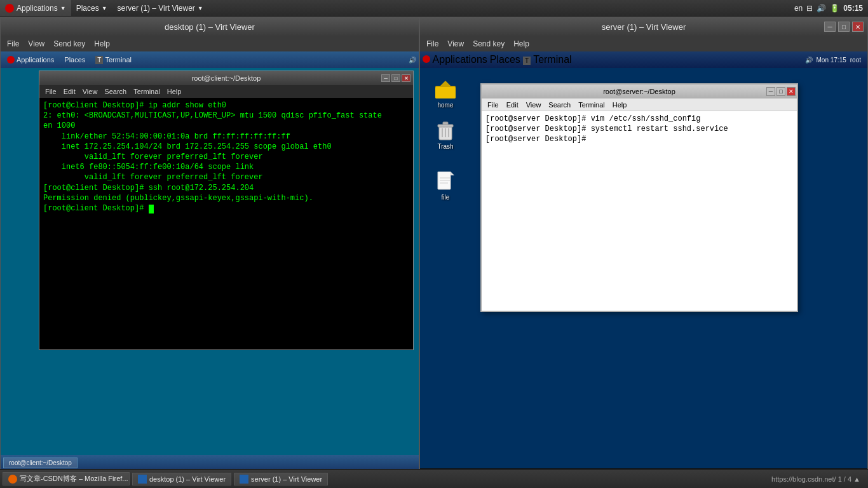 This screenshot has width=868, height=488. What do you see at coordinates (69, 44) in the screenshot?
I see `left-virt-sendkey-menu: Send key` at bounding box center [69, 44].